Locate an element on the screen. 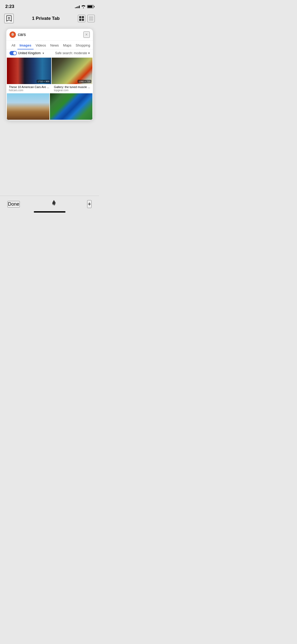  filter-bar: United Kingdom ▼ Safe search: moderate ▾ is located at coordinates (50, 53).